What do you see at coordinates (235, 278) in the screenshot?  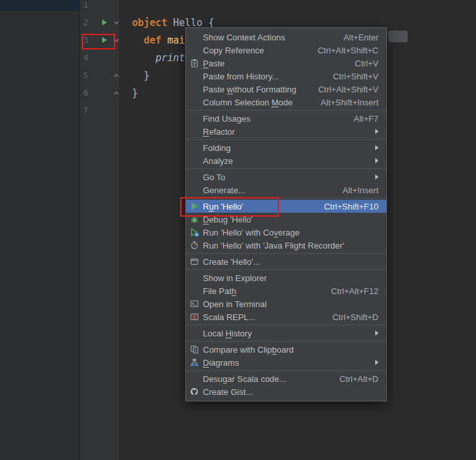 I see `menu-item-label: Show in Explorer` at bounding box center [235, 278].